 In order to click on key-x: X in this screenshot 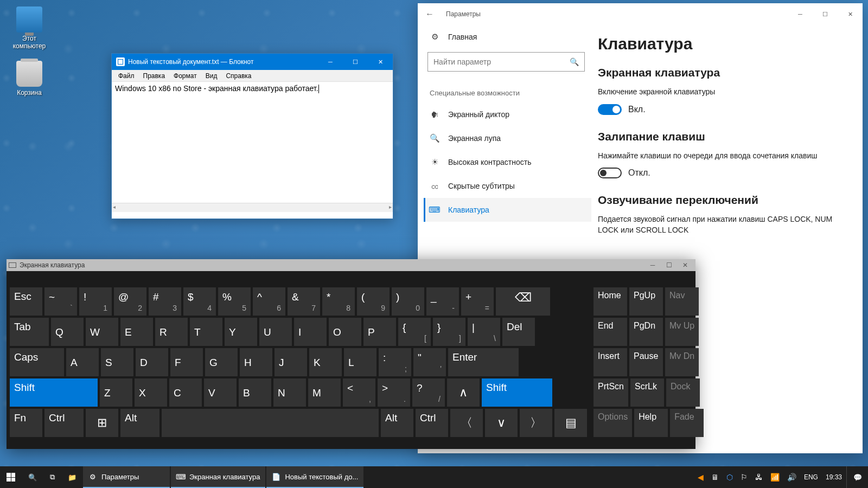, I will do `click(151, 393)`.